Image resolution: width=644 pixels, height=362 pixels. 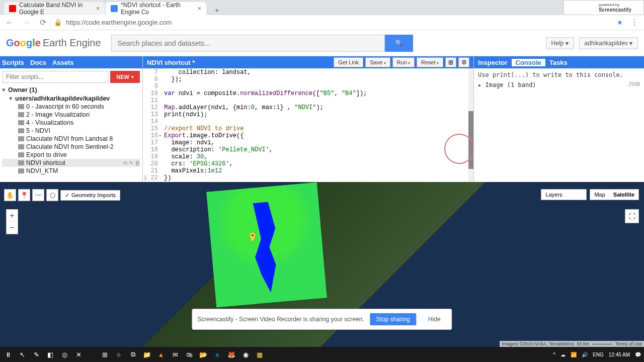 What do you see at coordinates (231, 354) in the screenshot?
I see `firefox-icon: 🦊` at bounding box center [231, 354].